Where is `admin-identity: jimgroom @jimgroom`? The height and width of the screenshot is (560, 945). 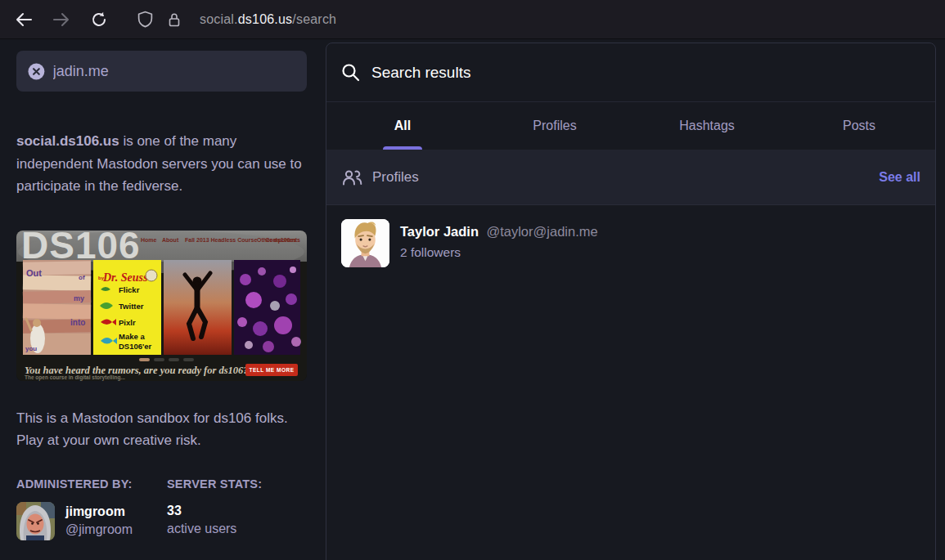 admin-identity: jimgroom @jimgroom is located at coordinates (99, 521).